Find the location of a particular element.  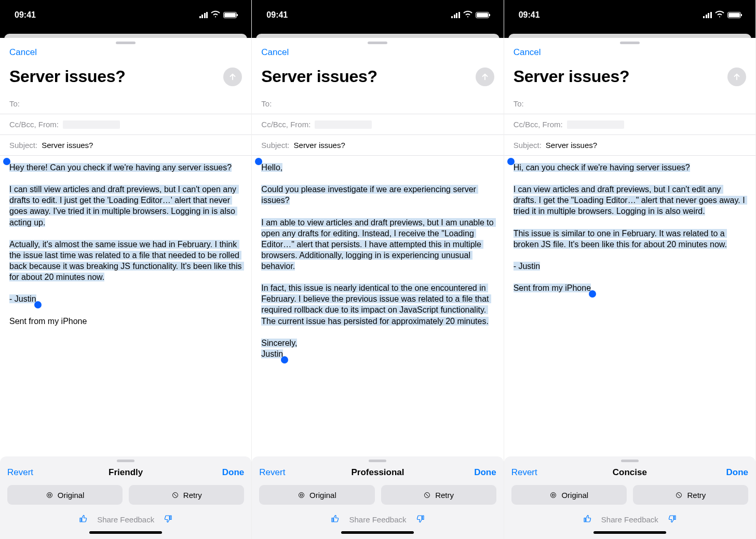

signature: Sent from my iPhone is located at coordinates (126, 315).